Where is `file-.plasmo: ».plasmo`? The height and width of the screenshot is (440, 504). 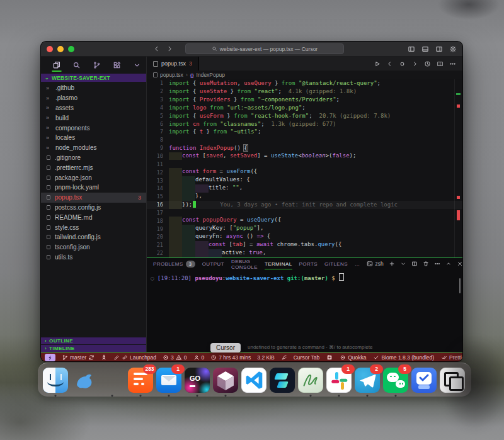
file-.plasmo: ».plasmo is located at coordinates (93, 98).